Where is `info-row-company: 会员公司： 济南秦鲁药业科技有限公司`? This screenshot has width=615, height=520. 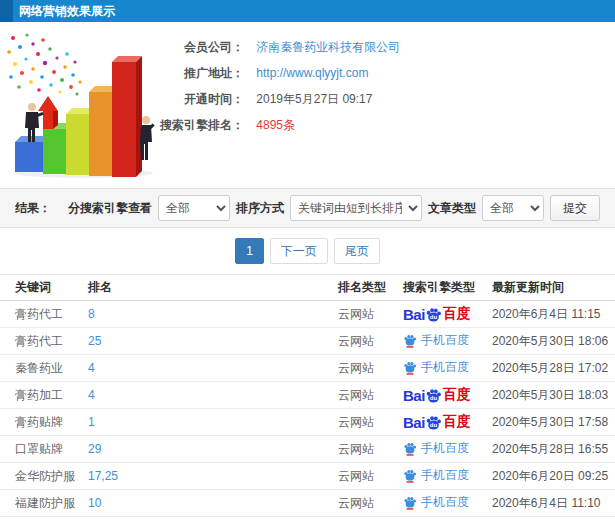
info-row-company: 会员公司： 济南秦鲁药业科技有限公司 is located at coordinates (280, 51).